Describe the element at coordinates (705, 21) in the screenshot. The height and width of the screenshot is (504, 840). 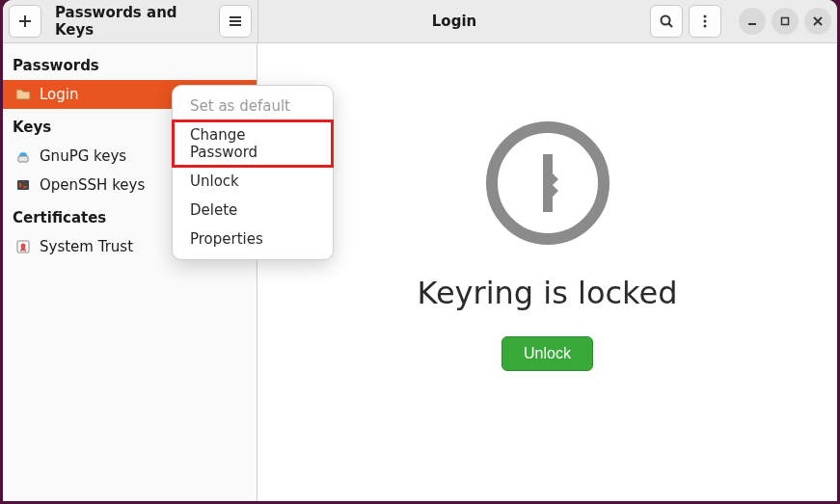
I see `kebab-button` at that location.